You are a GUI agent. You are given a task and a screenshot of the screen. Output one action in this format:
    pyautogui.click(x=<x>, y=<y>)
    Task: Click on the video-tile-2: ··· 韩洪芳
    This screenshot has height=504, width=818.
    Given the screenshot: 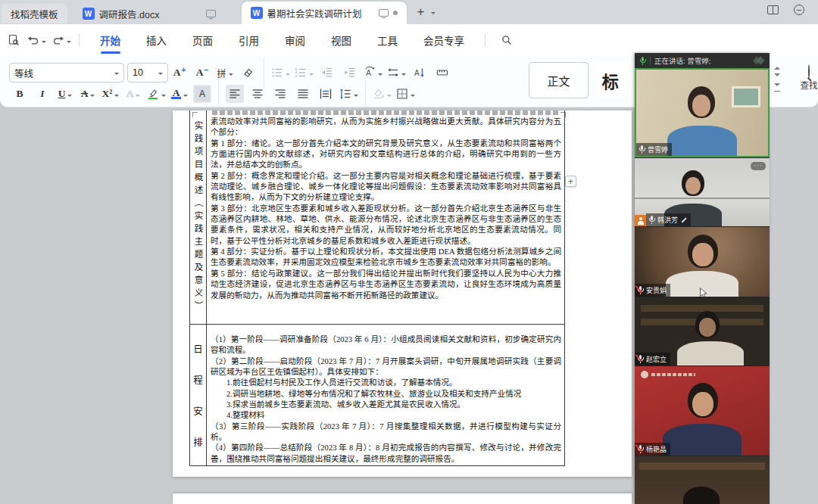 What is the action you would take?
    pyautogui.click(x=702, y=192)
    